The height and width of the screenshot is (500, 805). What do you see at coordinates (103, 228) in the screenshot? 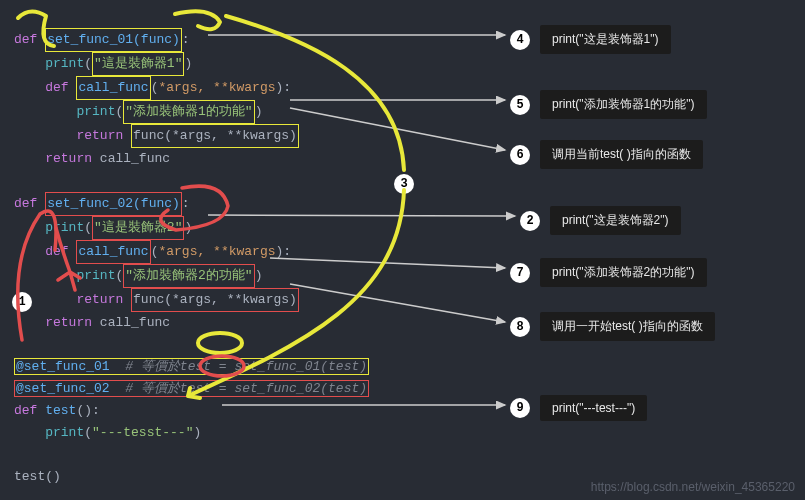
I see `l8: print("這是裝飾器2")` at bounding box center [103, 228].